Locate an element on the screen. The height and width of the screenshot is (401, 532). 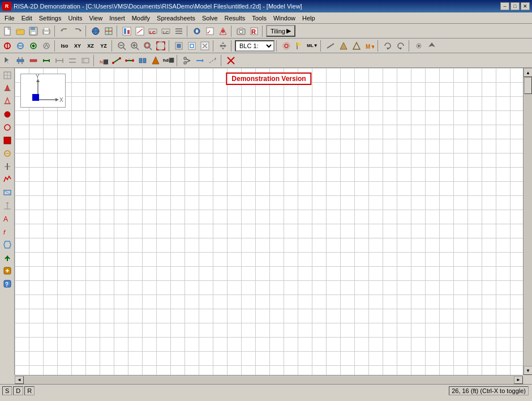
maximize-button: □ is located at coordinates (515, 6).